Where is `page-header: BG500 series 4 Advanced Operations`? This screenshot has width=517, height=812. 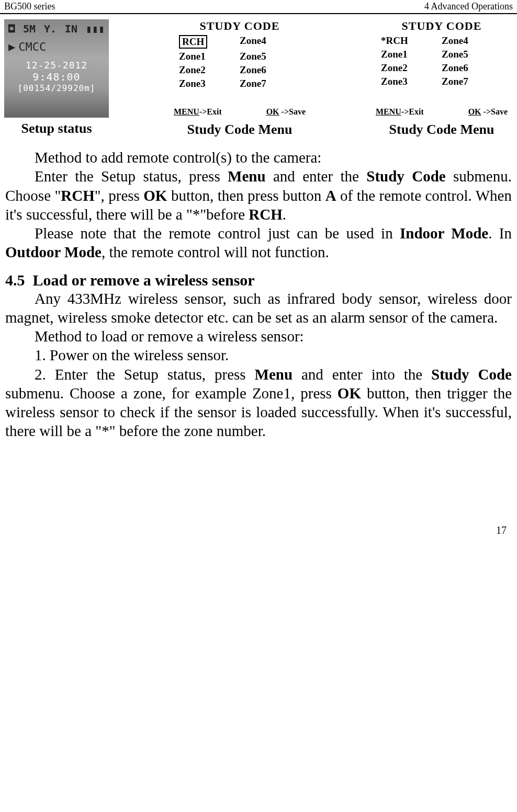
page-header: BG500 series 4 Advanced Operations is located at coordinates (258, 7).